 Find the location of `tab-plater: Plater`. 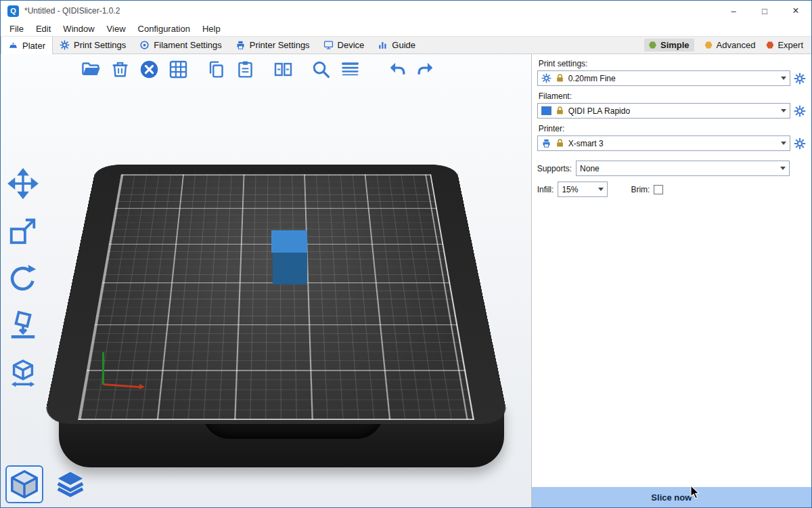

tab-plater: Plater is located at coordinates (27, 45).